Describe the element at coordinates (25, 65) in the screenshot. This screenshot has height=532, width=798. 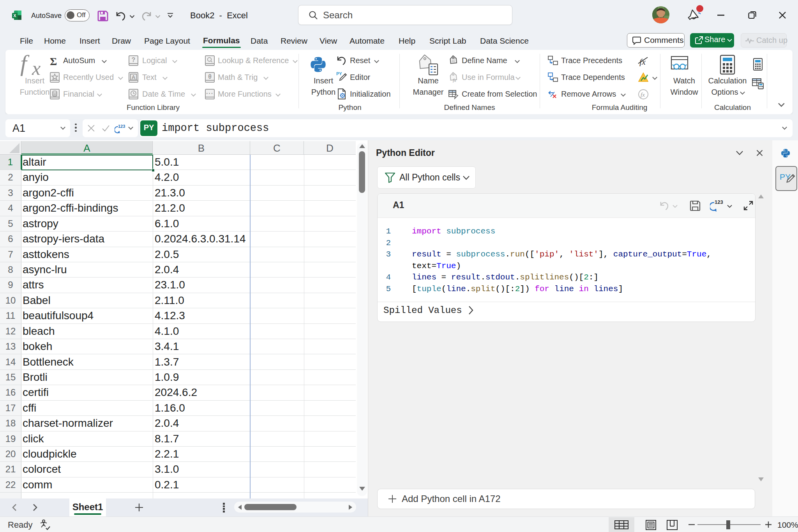
I see `svg-text: f` at that location.